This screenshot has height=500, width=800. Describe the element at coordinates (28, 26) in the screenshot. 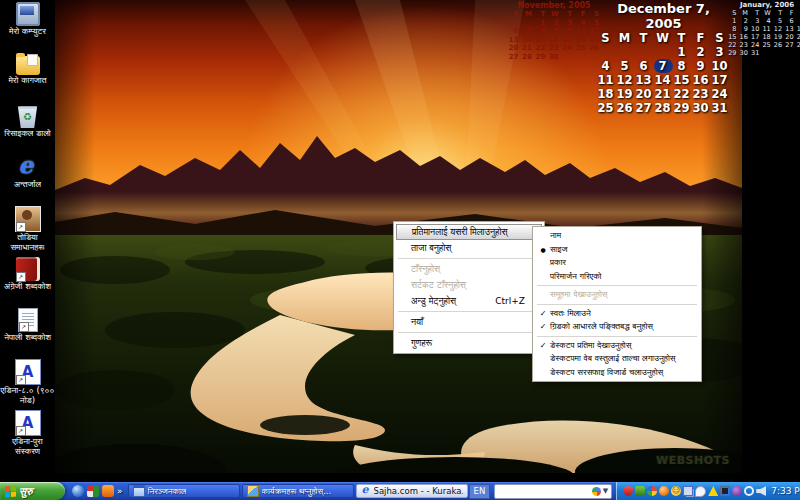

I see `desktop-icon-my-computer: मेरो कम्प्युटर` at that location.